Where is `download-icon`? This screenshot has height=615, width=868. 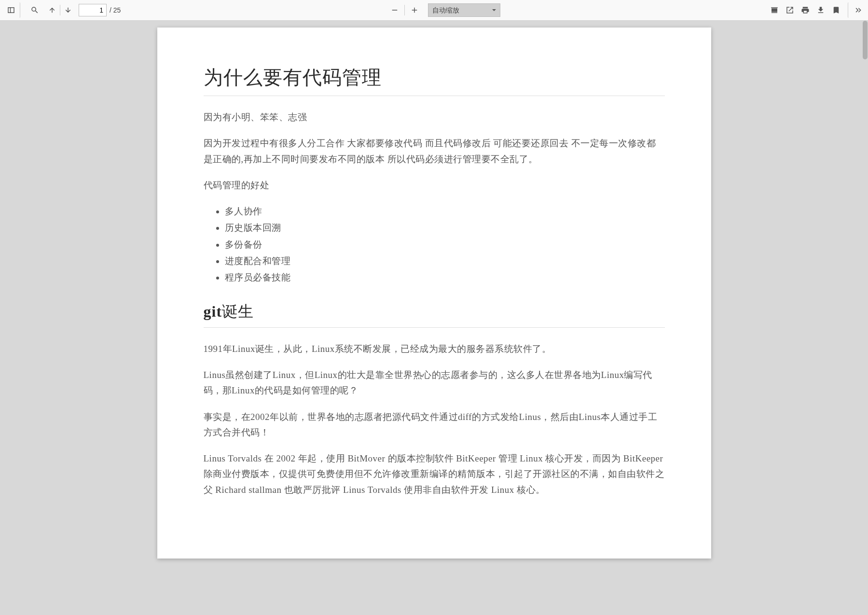
download-icon is located at coordinates (821, 10).